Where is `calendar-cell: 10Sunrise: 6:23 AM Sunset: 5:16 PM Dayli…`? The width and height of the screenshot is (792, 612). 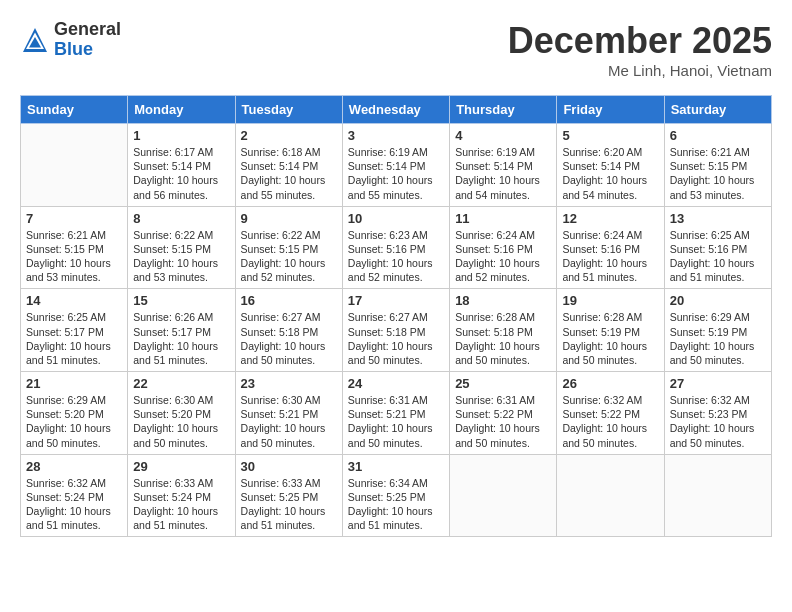
calendar-cell: 10Sunrise: 6:23 AM Sunset: 5:16 PM Dayli… is located at coordinates (396, 248).